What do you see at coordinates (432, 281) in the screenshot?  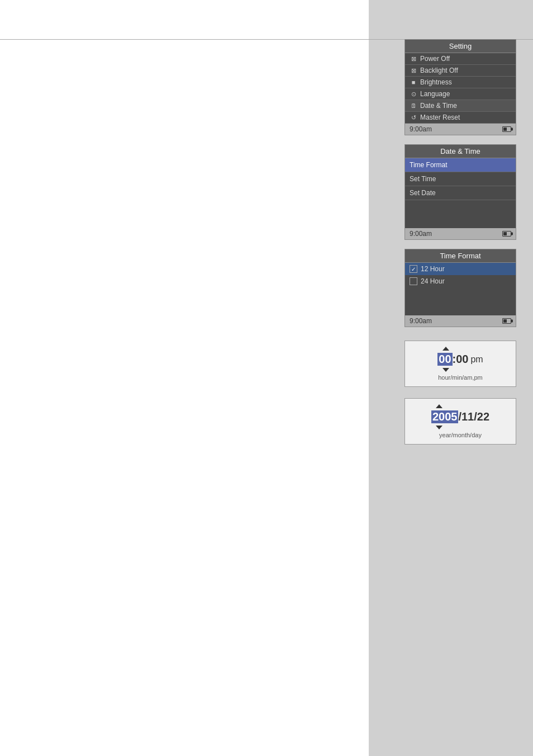 I see `label-24hour: 24 Hour` at bounding box center [432, 281].